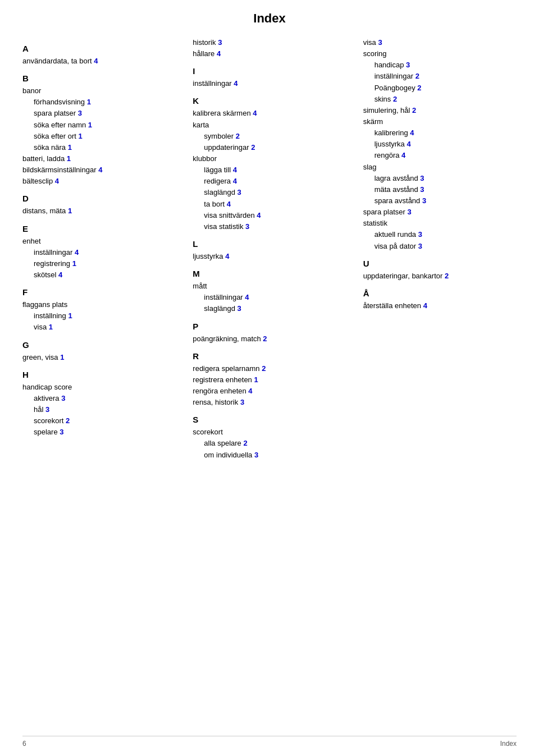 The height and width of the screenshot is (756, 539). What do you see at coordinates (440, 235) in the screenshot?
I see `index-entry: aktuell runda 3` at bounding box center [440, 235].